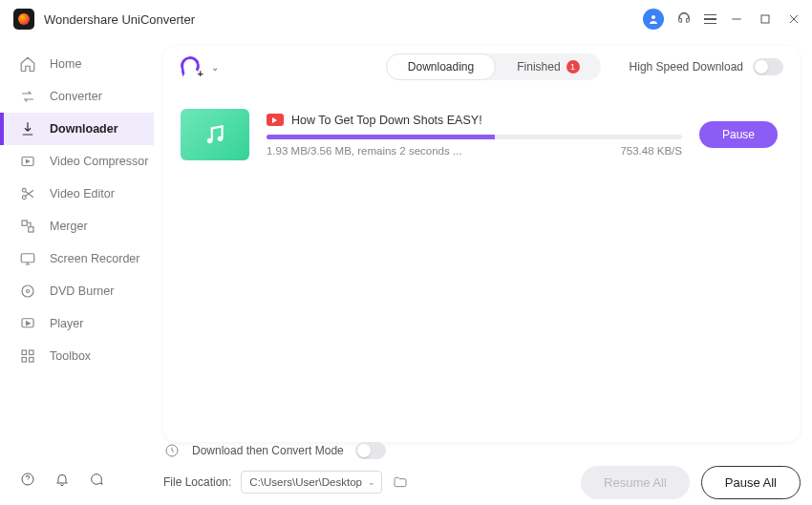 This screenshot has width=812, height=505. Describe the element at coordinates (474, 137) in the screenshot. I see `download-progress` at that location.